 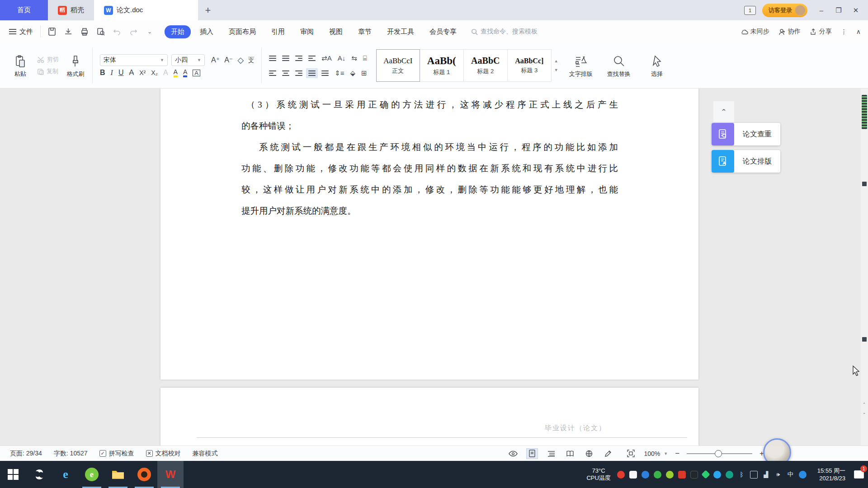 What do you see at coordinates (364, 73) in the screenshot?
I see `borders-button: ⊞` at bounding box center [364, 73].